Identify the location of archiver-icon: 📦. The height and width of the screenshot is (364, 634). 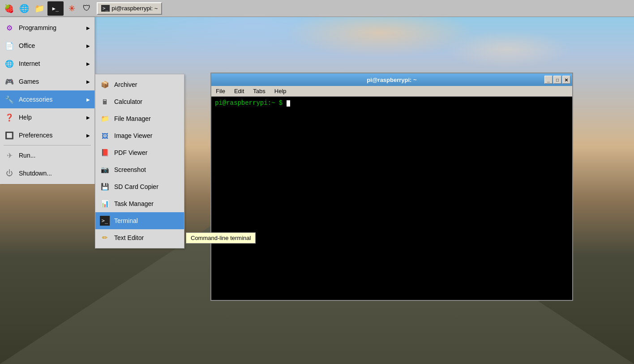
(105, 85).